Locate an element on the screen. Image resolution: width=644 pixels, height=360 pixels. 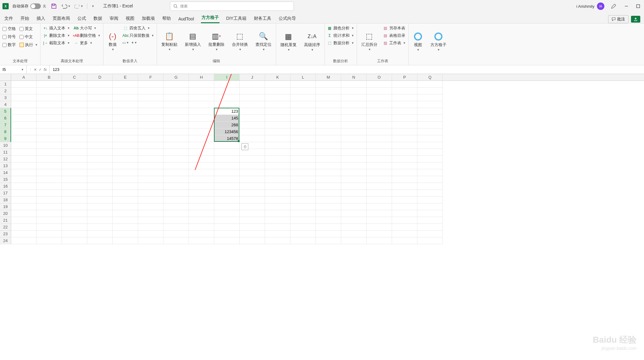
cell-B22 is located at coordinates (49, 227).